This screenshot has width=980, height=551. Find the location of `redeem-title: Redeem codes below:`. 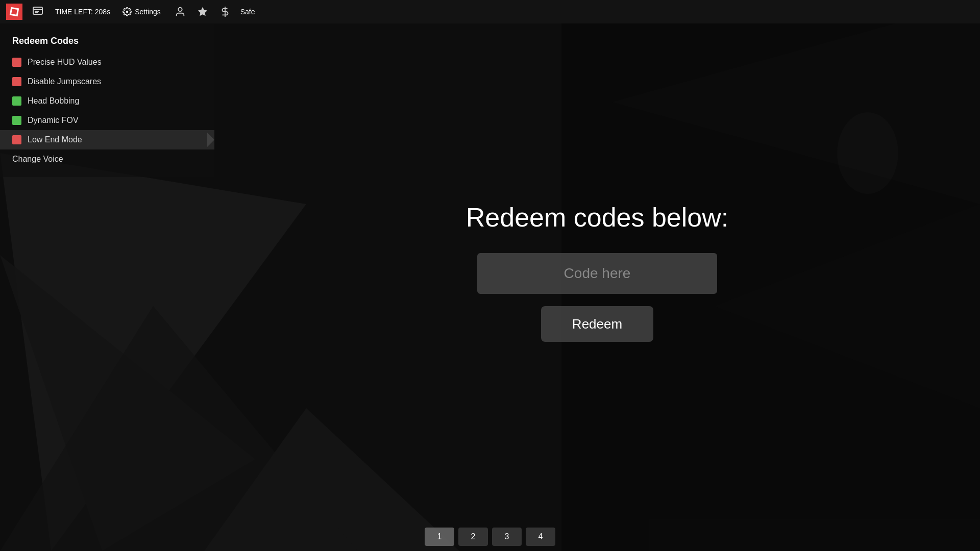

redeem-title: Redeem codes below: is located at coordinates (597, 217).